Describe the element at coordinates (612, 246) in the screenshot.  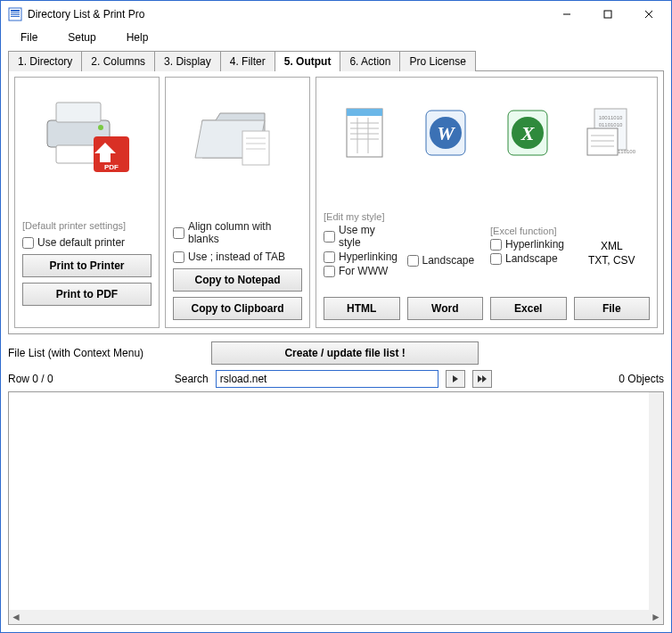
I see `xml-label: XML` at that location.